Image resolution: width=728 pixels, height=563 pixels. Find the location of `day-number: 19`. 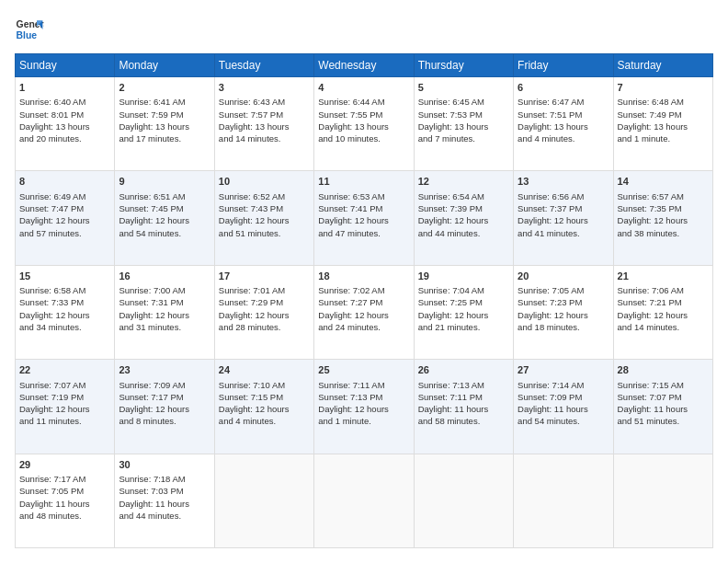

day-number: 19 is located at coordinates (463, 276).